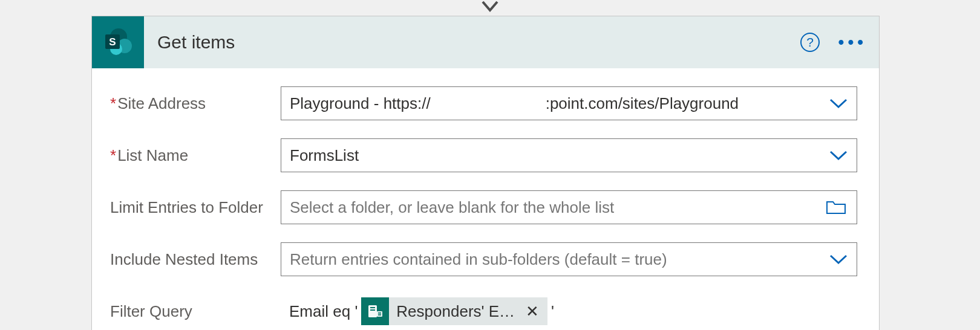 The height and width of the screenshot is (330, 980). I want to click on svg-text: S, so click(113, 42).